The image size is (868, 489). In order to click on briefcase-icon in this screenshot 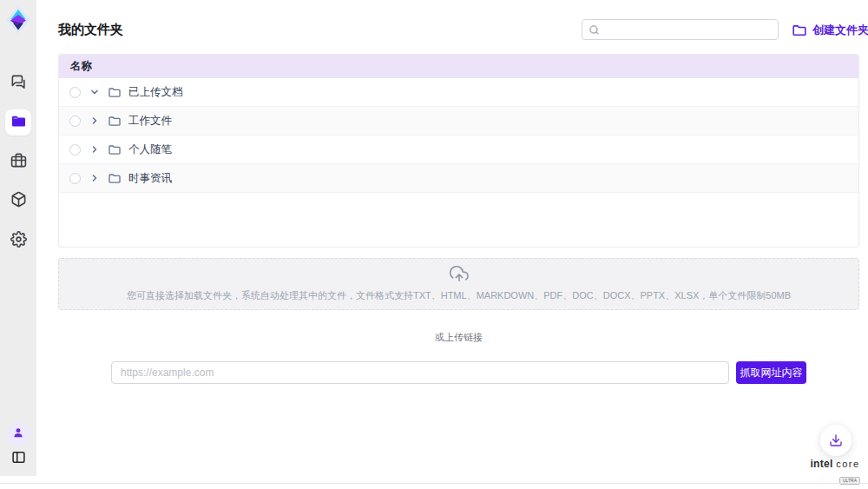, I will do `click(19, 162)`.